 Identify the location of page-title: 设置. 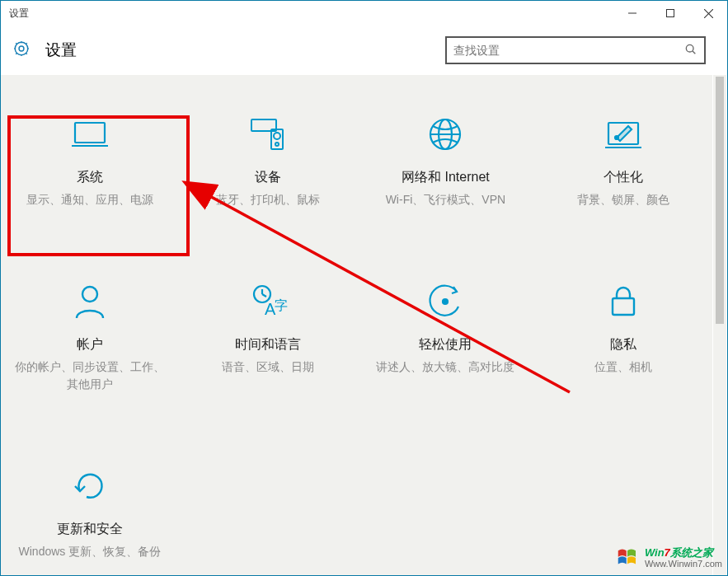
(61, 50).